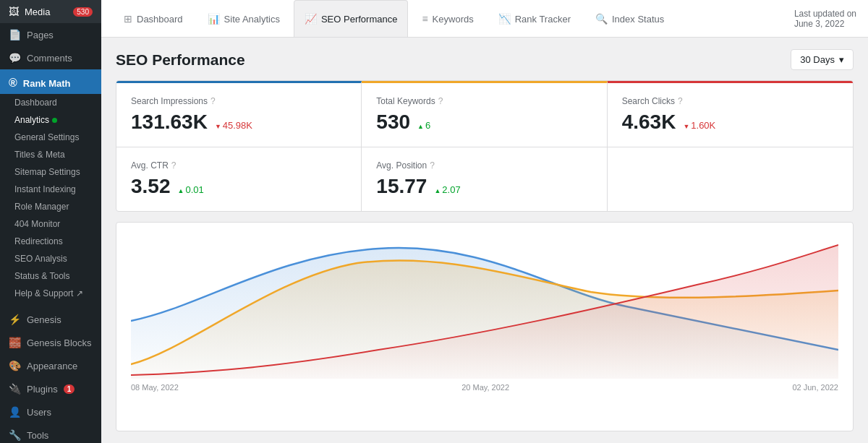 Image resolution: width=868 pixels, height=443 pixels. What do you see at coordinates (484, 122) in the screenshot?
I see `stat-value-total-keywords: 530 6` at bounding box center [484, 122].